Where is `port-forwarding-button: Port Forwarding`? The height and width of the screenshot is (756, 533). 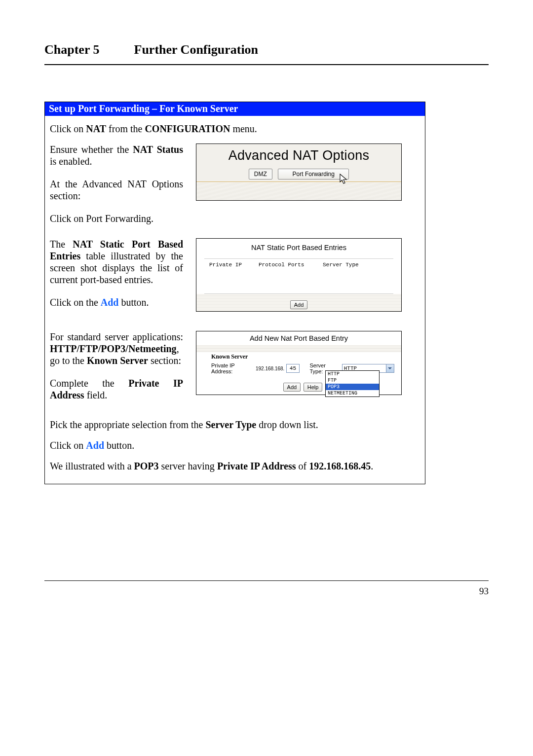
port-forwarding-button: Port Forwarding is located at coordinates (313, 174).